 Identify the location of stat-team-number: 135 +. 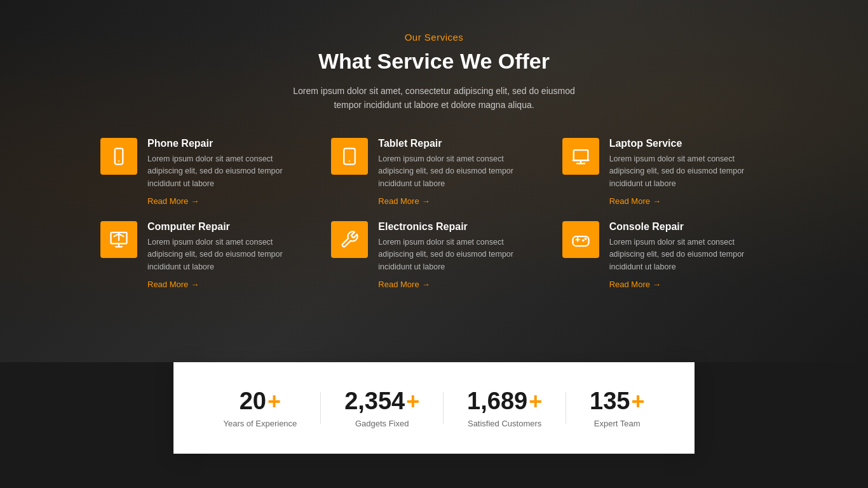
(617, 402).